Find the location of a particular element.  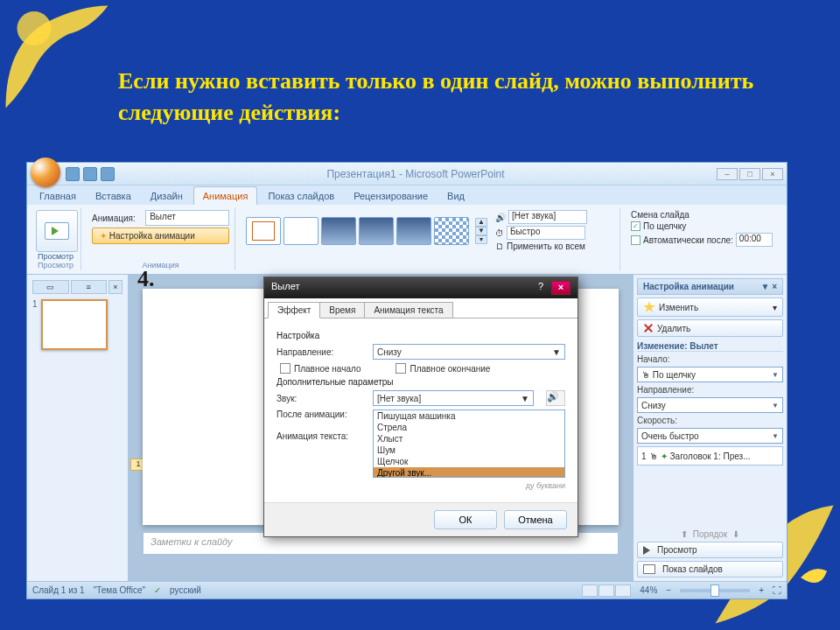

preview-button is located at coordinates (57, 231).